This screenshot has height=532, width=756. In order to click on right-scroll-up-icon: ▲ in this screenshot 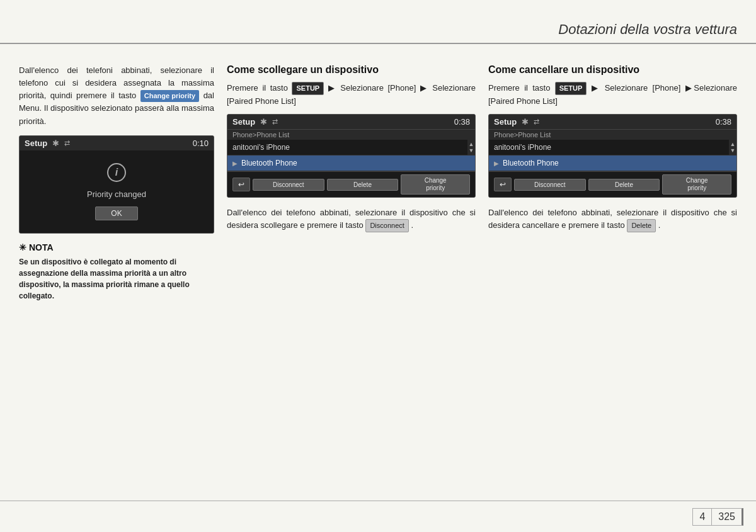, I will do `click(733, 144)`.